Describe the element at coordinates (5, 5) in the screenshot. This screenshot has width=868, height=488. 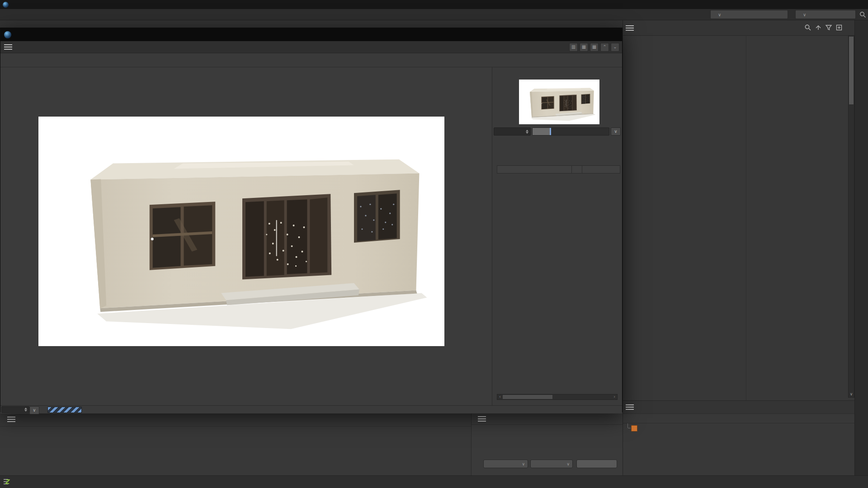
I see `app-logo-icon` at that location.